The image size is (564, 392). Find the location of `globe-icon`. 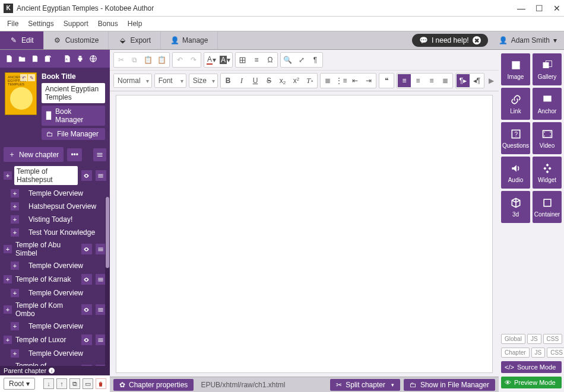

globe-icon is located at coordinates (93, 59).